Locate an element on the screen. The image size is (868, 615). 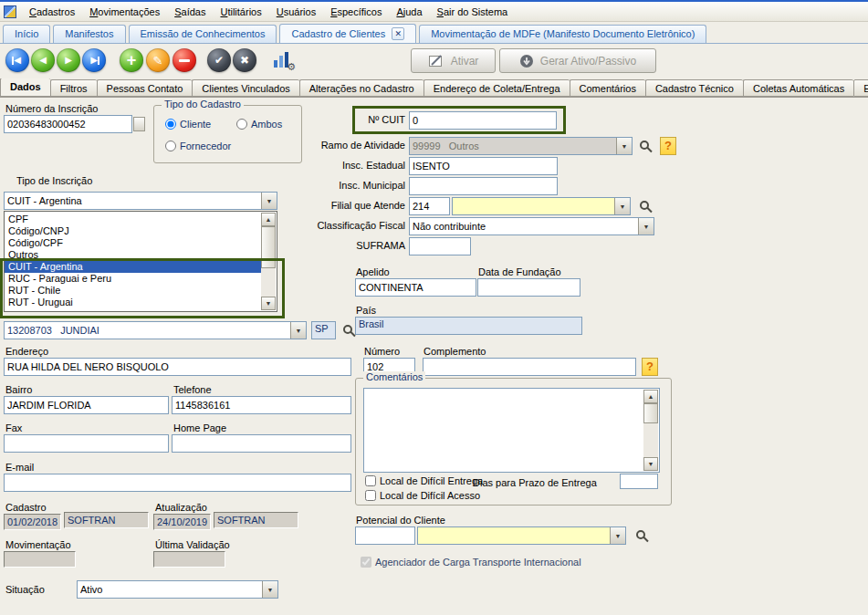
ramo-atividade-select: 99999 Outros is located at coordinates (520, 146).